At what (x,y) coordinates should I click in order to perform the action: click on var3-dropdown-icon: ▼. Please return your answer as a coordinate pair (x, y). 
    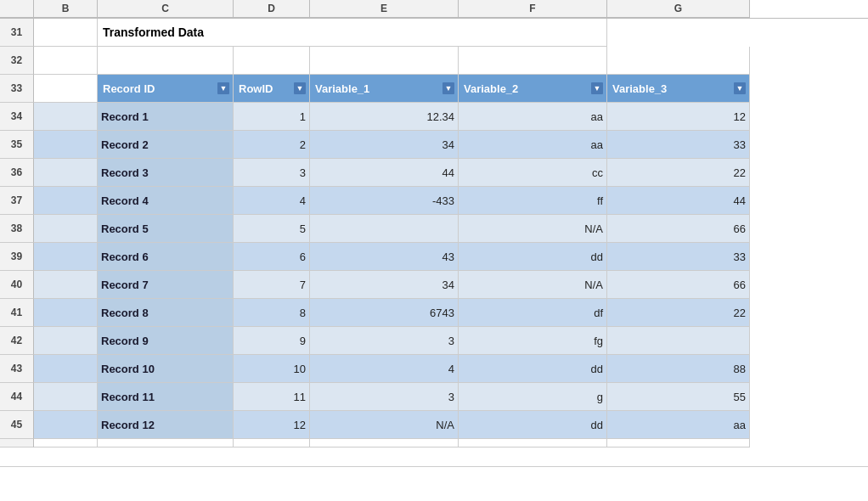
    Looking at the image, I should click on (740, 88).